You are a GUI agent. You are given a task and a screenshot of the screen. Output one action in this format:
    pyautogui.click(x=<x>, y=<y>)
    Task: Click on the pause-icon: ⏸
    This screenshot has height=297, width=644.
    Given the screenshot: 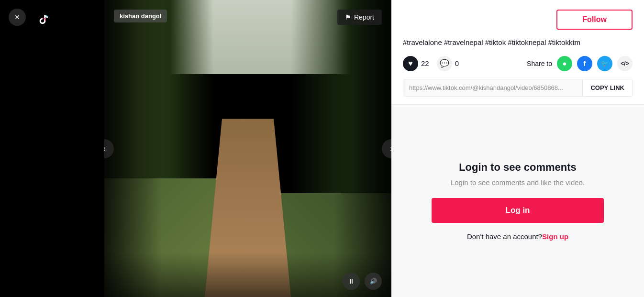 What is the action you would take?
    pyautogui.click(x=351, y=281)
    